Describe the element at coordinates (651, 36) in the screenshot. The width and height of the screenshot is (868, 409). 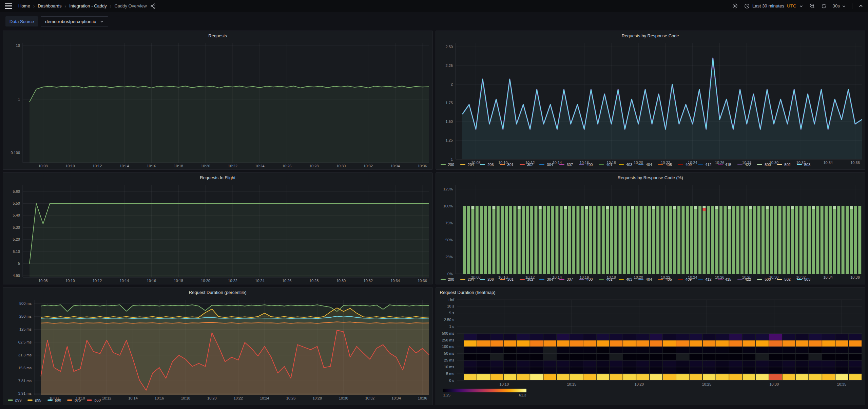
I see `panel-header: Requests by Response Code` at that location.